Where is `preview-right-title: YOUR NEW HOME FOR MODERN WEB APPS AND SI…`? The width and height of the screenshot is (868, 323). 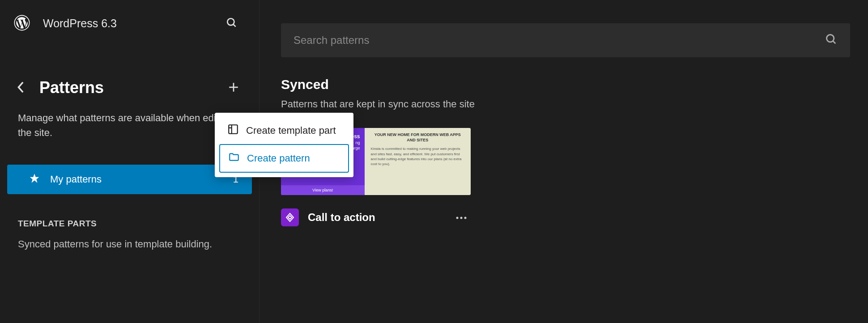 preview-right-title: YOUR NEW HOME FOR MODERN WEB APPS AND SI… is located at coordinates (418, 138).